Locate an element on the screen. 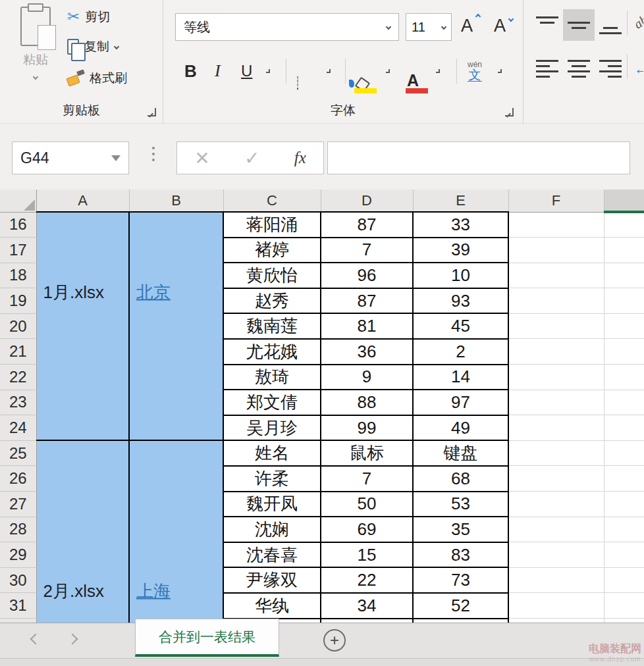 Image resolution: width=644 pixels, height=666 pixels. cell-f25 is located at coordinates (556, 453).